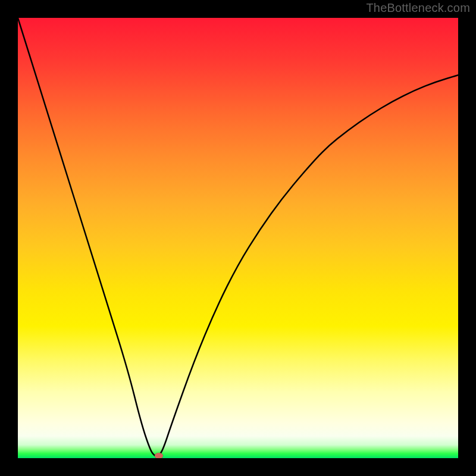 The width and height of the screenshot is (476, 476). What do you see at coordinates (418, 8) in the screenshot?
I see `watermark-text: TheBottleneck.com` at bounding box center [418, 8].